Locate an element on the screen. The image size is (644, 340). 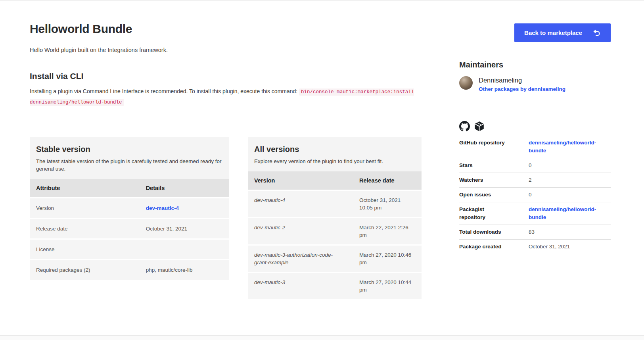
stable-version-table: Attribute Details Version dev-mautic-4 R… is located at coordinates (129, 229).